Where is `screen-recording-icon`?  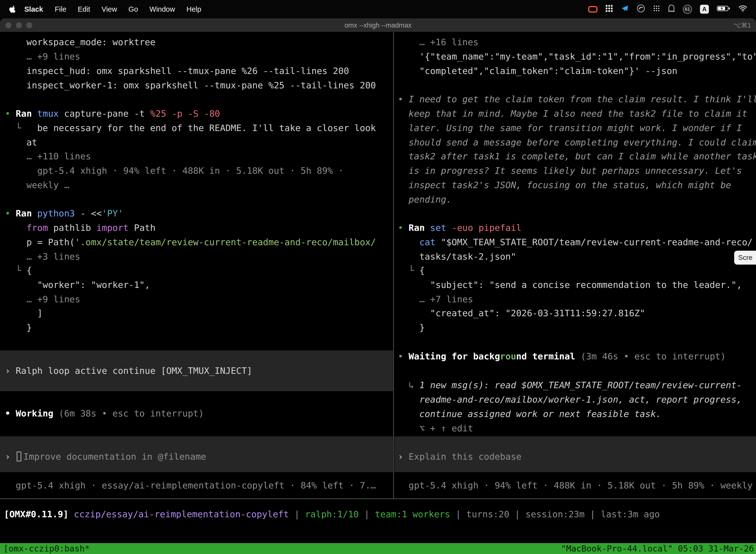 screen-recording-icon is located at coordinates (593, 9).